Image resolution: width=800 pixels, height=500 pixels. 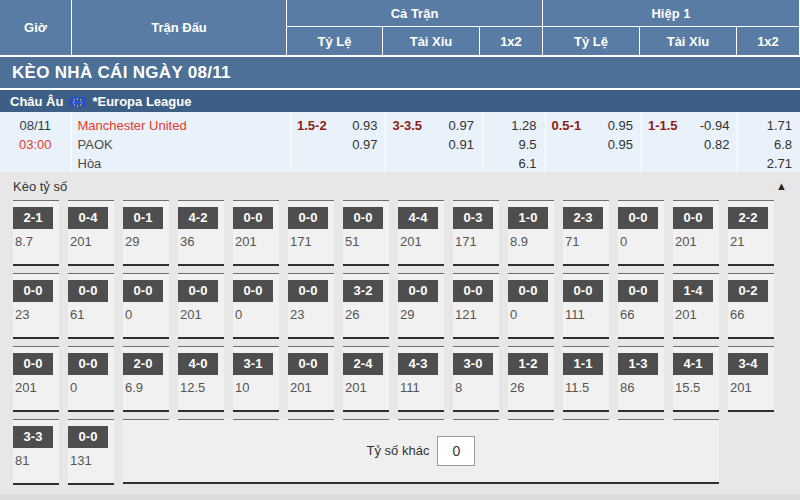 What do you see at coordinates (620, 126) in the screenshot?
I see `half-handicap-odd-home: 0.95` at bounding box center [620, 126].